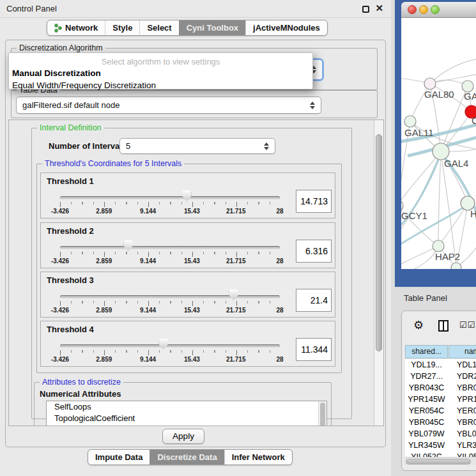  Describe the element at coordinates (76, 28) in the screenshot. I see `tab-network: Network` at that location.